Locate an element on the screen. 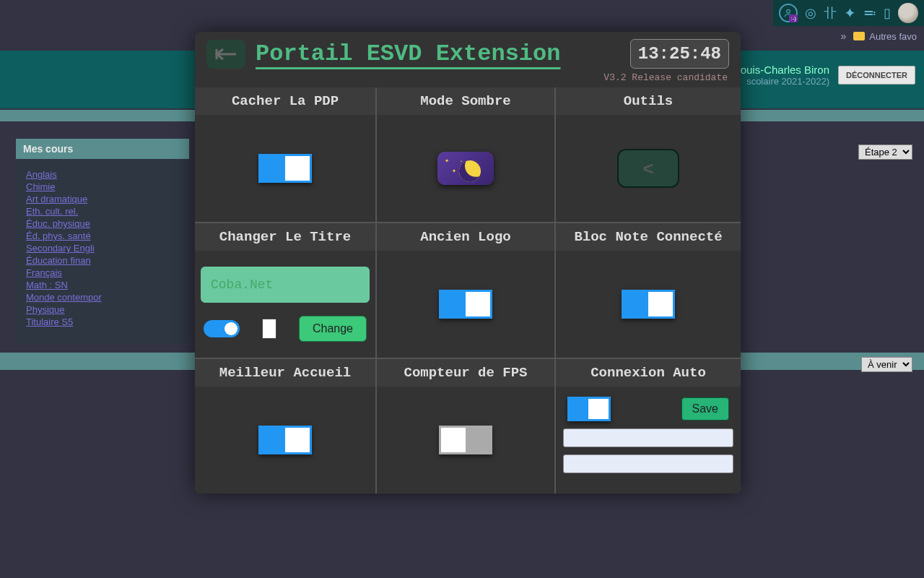 The image size is (924, 578). cell-title: Outils is located at coordinates (648, 101).